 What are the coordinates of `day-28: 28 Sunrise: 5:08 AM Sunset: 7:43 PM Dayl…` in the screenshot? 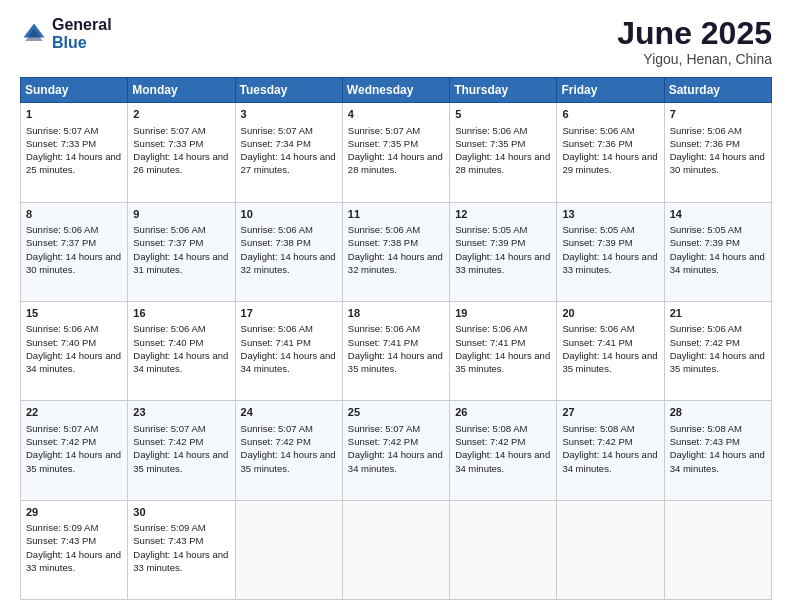 It's located at (718, 450).